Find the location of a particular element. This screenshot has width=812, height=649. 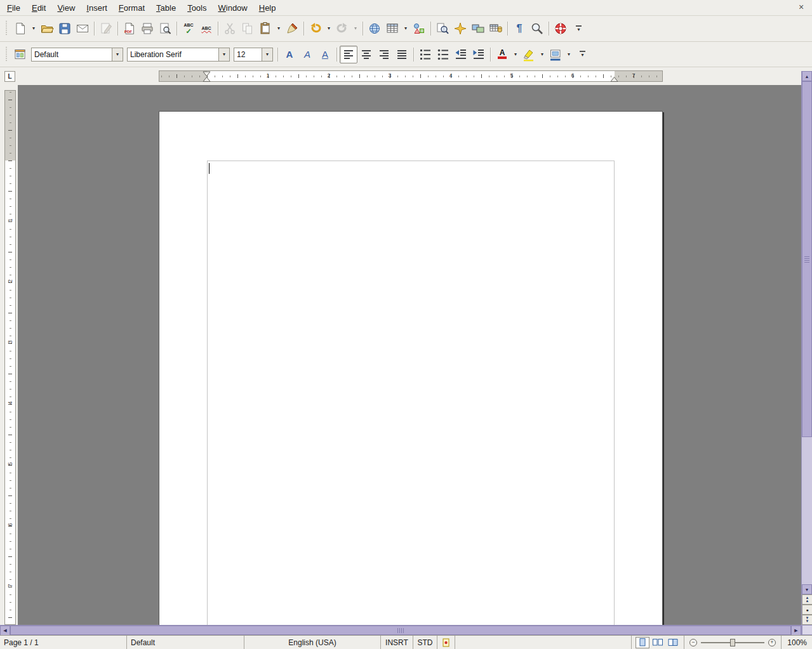

vertical-ruler-band: 1 2 3 4 5 6 7 is located at coordinates (10, 358).